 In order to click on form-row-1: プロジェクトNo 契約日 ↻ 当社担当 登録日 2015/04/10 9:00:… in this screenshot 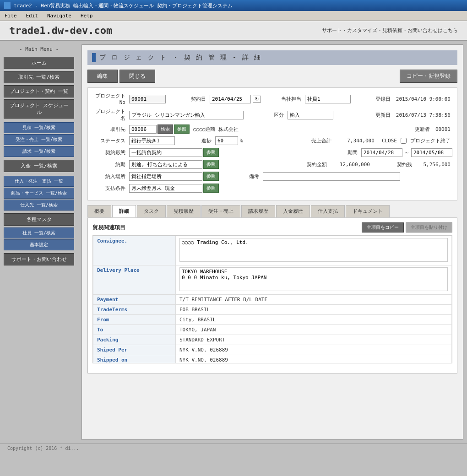, I will do `click(272, 99)`.